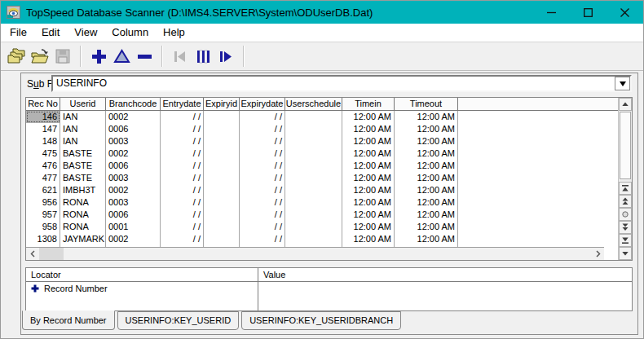  Describe the element at coordinates (43, 129) in the screenshot. I see `table-cell: 147` at that location.